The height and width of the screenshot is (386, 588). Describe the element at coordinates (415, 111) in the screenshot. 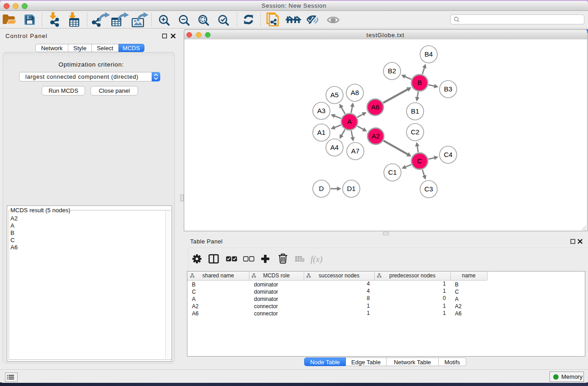

I see `svg-text: B1` at that location.